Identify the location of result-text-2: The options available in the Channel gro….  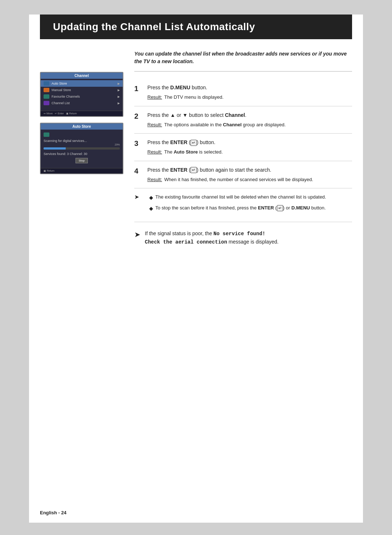
(225, 125).